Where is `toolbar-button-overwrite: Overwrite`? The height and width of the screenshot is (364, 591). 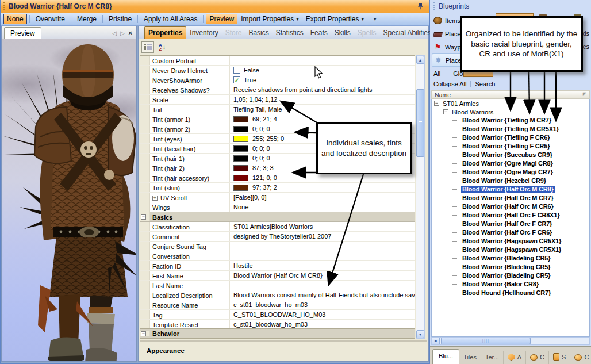
toolbar-button-overwrite: Overwrite is located at coordinates (51, 19).